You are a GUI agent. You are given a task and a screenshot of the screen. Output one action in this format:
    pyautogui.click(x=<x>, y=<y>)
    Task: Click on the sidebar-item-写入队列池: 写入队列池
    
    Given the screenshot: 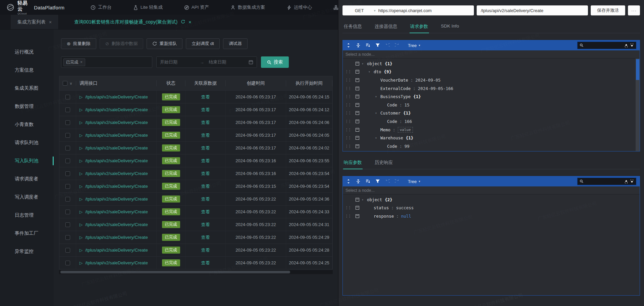 What is the action you would take?
    pyautogui.click(x=27, y=161)
    